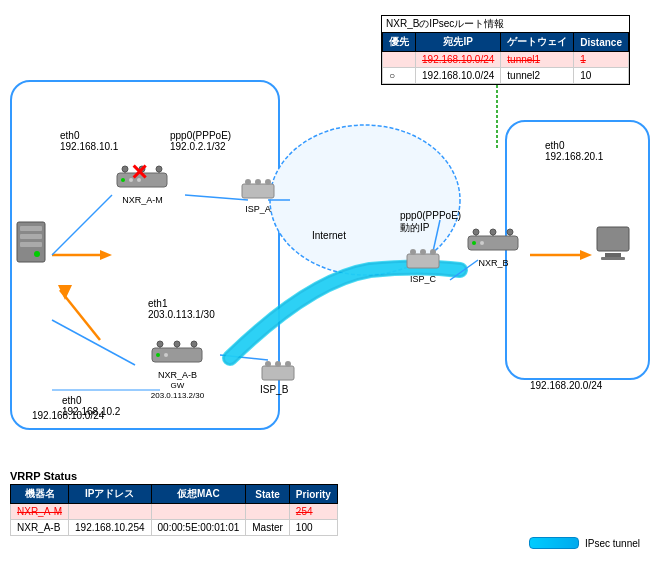 This screenshot has width=660, height=567. I want to click on isp-c-device: ISP_C, so click(423, 266).